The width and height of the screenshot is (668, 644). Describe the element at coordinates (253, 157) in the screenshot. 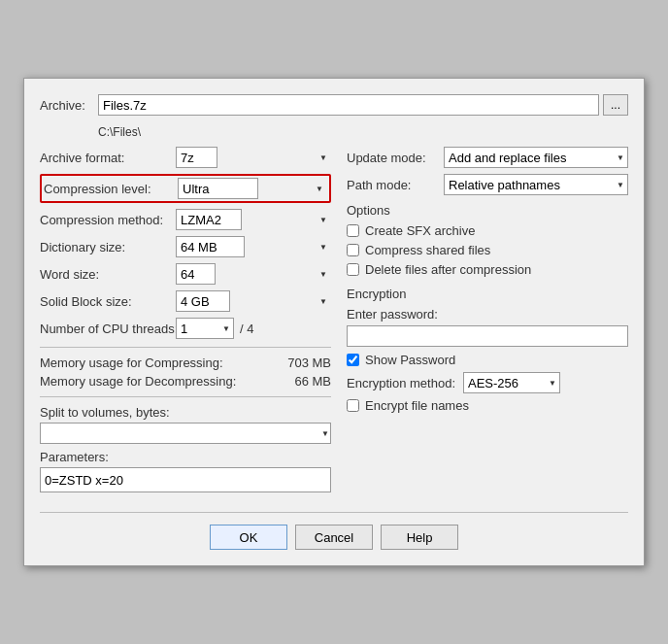

I see `format-select-wrapper: 7z zip tar` at that location.